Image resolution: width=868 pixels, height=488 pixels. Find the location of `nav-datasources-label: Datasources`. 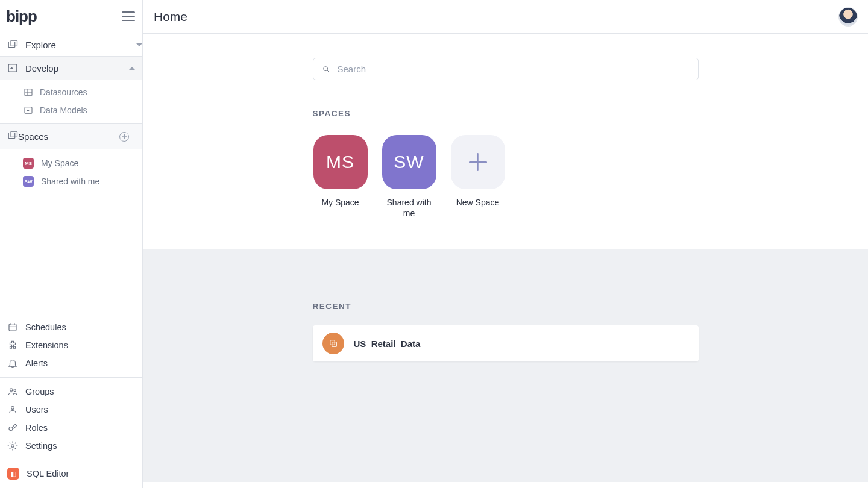

nav-datasources-label: Datasources is located at coordinates (64, 92).